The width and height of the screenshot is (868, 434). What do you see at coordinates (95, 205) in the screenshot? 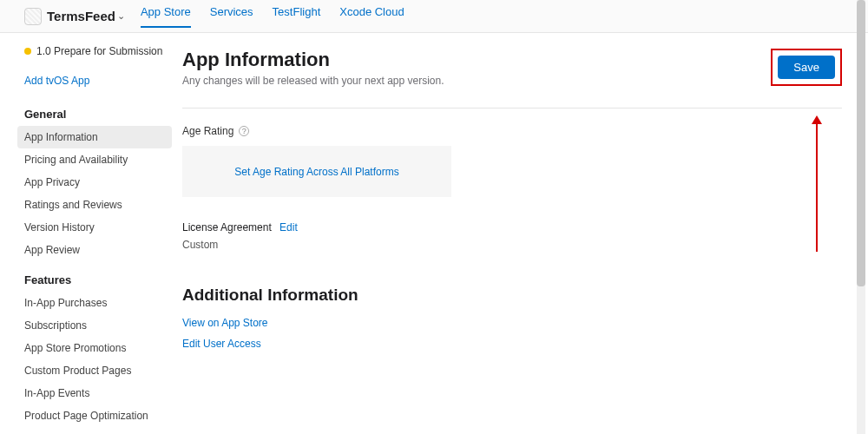
I see `nav-ratings: Ratings and Reviews` at bounding box center [95, 205].